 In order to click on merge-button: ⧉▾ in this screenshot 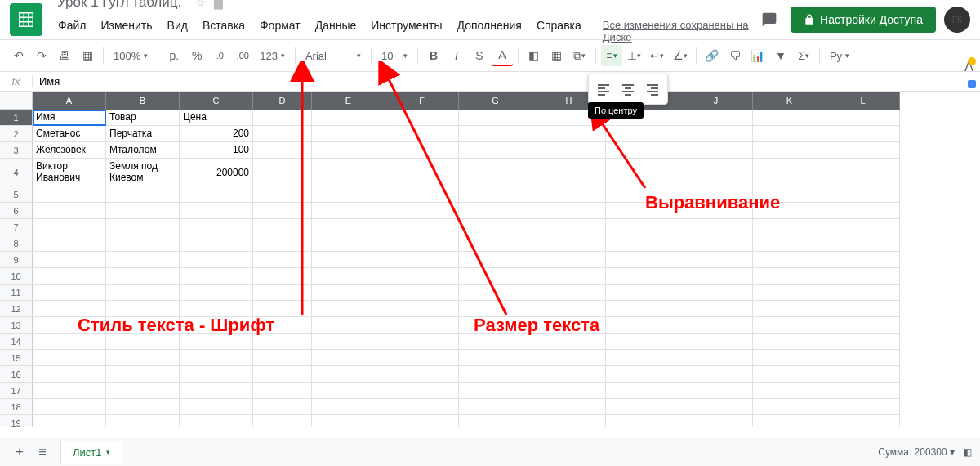, I will do `click(580, 56)`.